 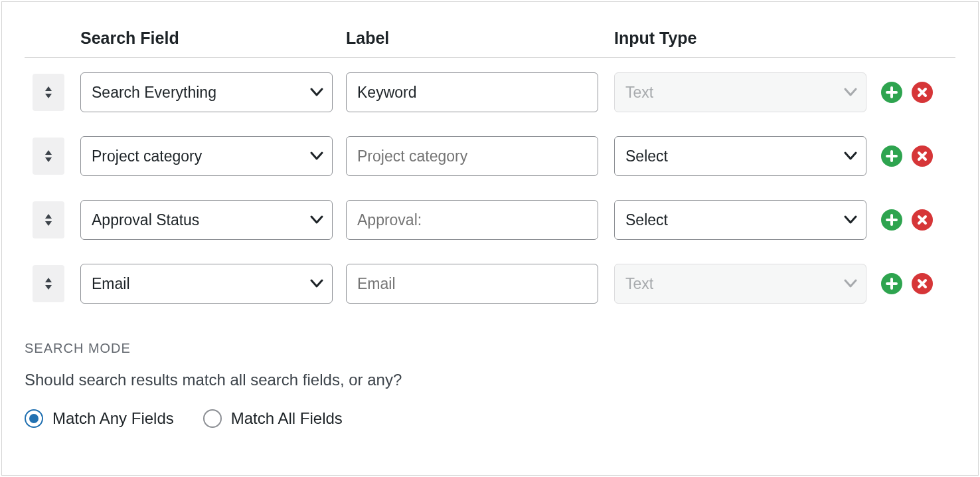 What do you see at coordinates (490, 156) in the screenshot?
I see `field-row: Project categorySelect` at bounding box center [490, 156].